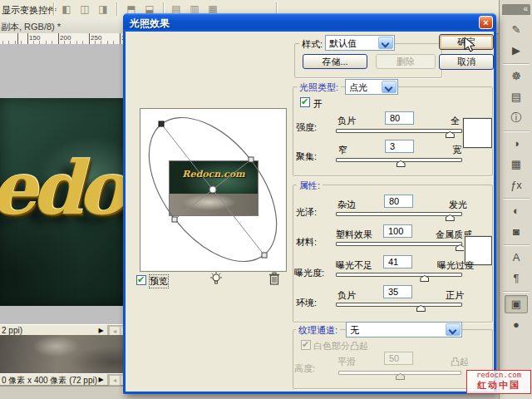 This screenshot has height=399, width=532. Describe the element at coordinates (477, 133) in the screenshot. I see `light-color-swatch` at that location.